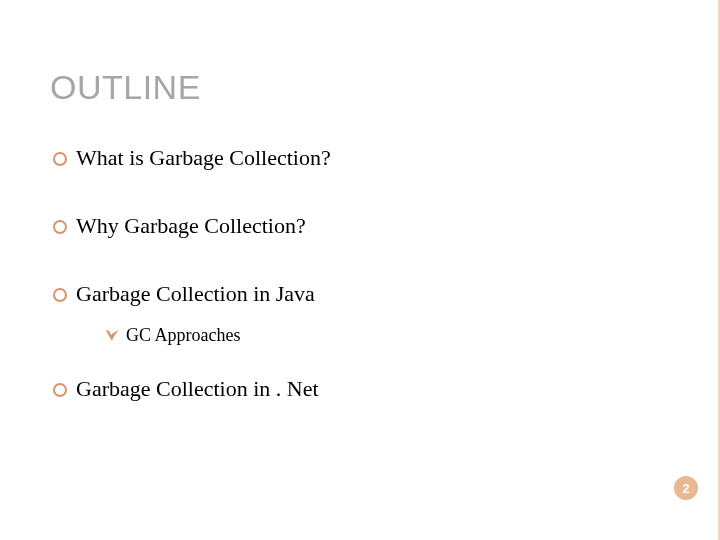 Image resolution: width=720 pixels, height=540 pixels. What do you see at coordinates (373, 336) in the screenshot?
I see `outline-subitem: GC Approaches` at bounding box center [373, 336].